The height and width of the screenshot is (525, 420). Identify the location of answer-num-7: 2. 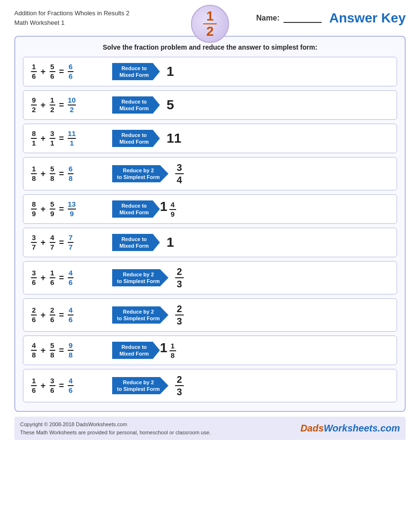
(179, 272).